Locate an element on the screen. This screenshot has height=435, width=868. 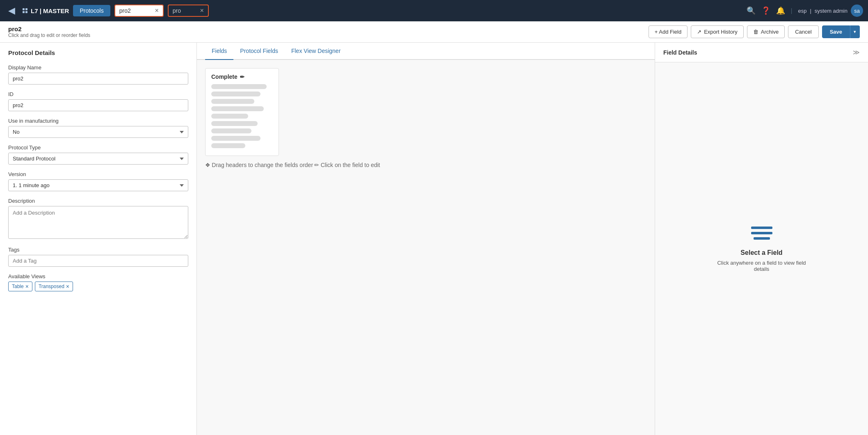
archive-button: 🗑 Archive is located at coordinates (766, 32).